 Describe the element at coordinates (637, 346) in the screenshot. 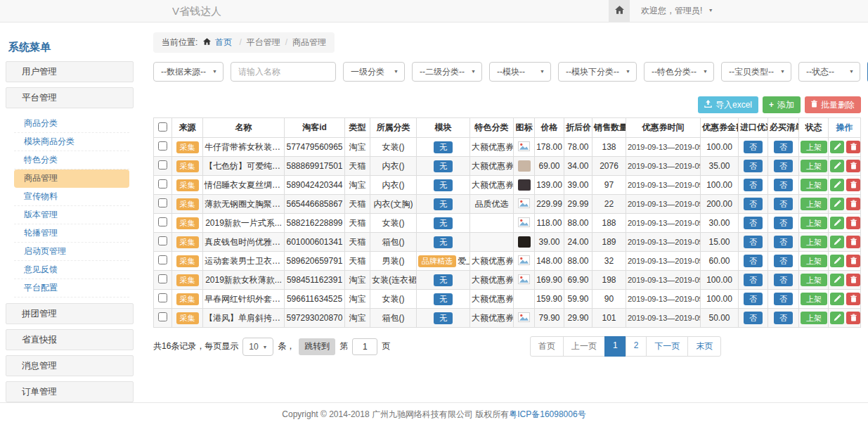

I see `page-button: 2` at that location.